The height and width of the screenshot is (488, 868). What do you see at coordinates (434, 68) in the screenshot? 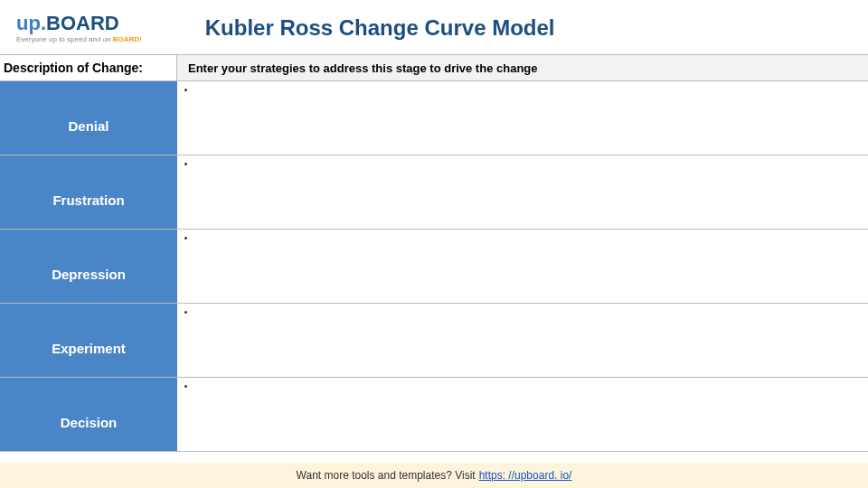
I see `description-row: Description of Change: Enter your strate…` at bounding box center [434, 68].